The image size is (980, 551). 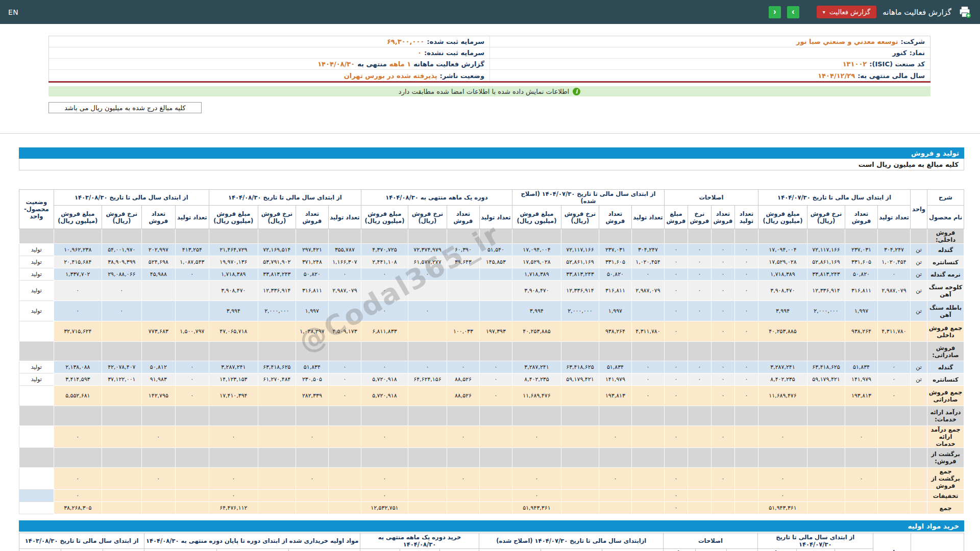 What do you see at coordinates (850, 12) in the screenshot?
I see `report-type-label: گزارش فعالیت` at bounding box center [850, 12].